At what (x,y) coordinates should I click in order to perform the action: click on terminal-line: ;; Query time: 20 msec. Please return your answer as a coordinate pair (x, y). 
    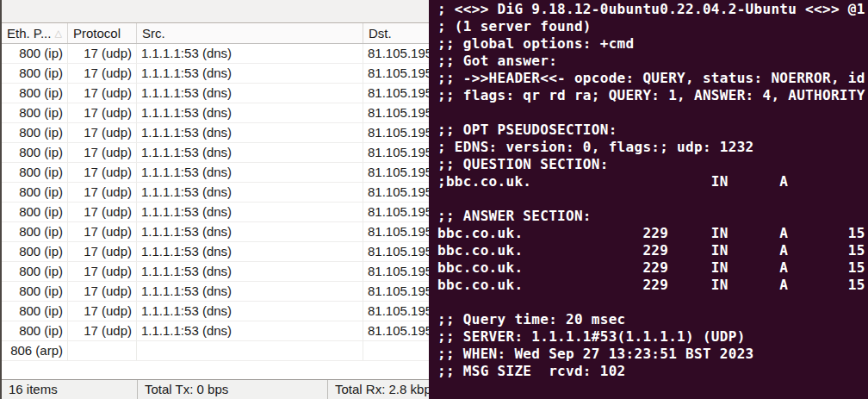
    Looking at the image, I should click on (653, 320).